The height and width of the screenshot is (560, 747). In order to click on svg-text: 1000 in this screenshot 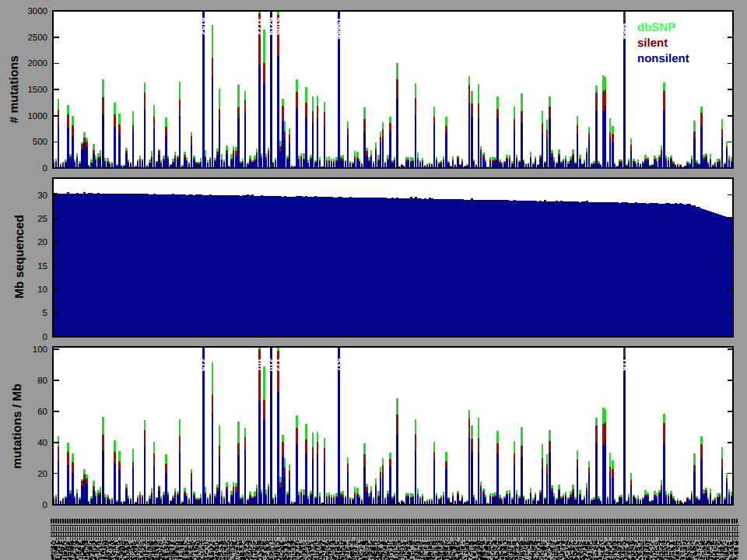, I will do `click(37, 117)`.